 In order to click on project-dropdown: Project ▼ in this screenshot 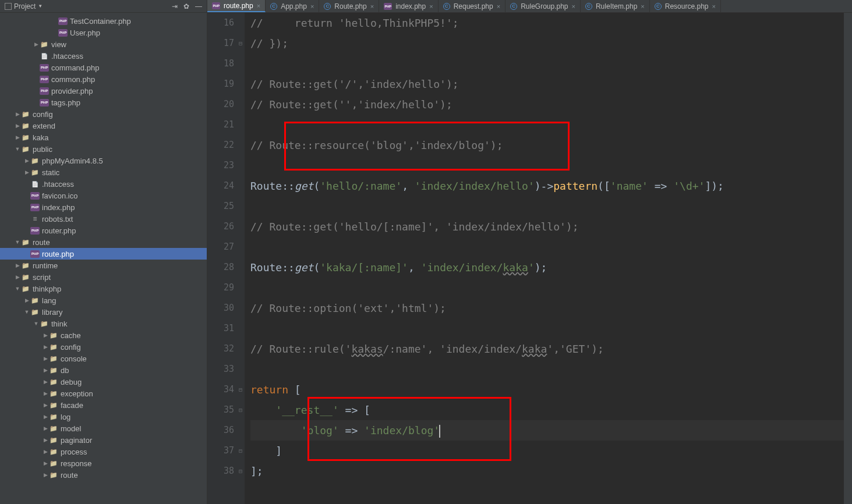, I will do `click(23, 6)`.